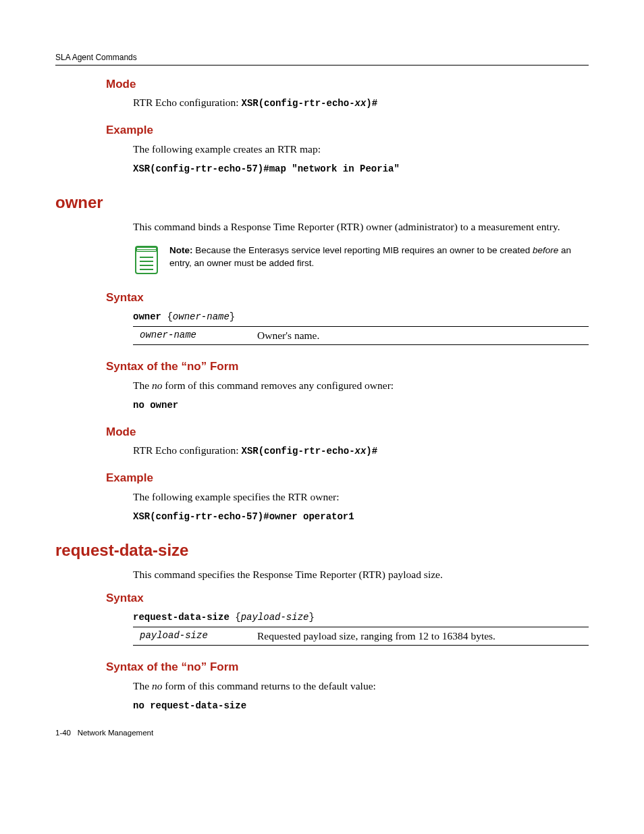 The image size is (644, 834). I want to click on page-header: SLA Agent Commands, so click(322, 59).